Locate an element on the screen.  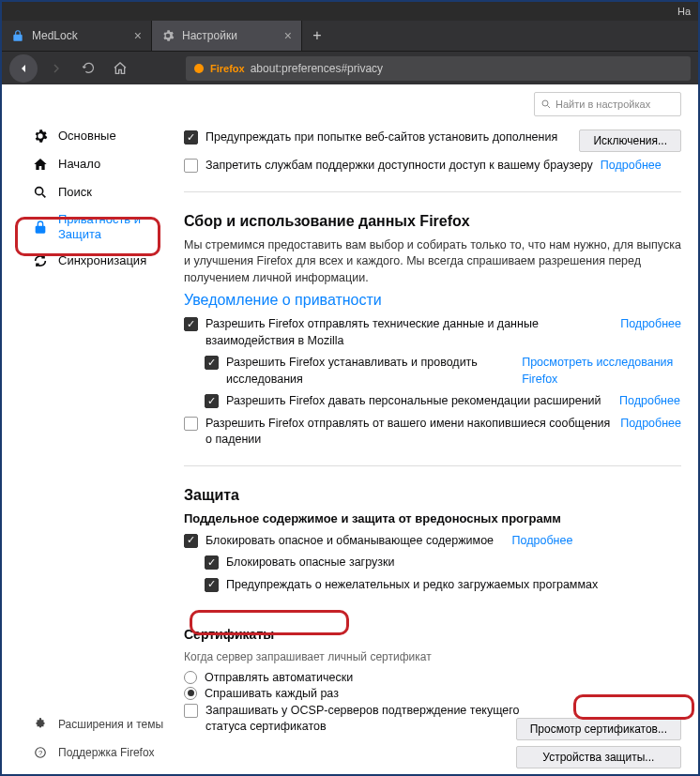
sidebar-item-label: Поиск is located at coordinates (75, 192).